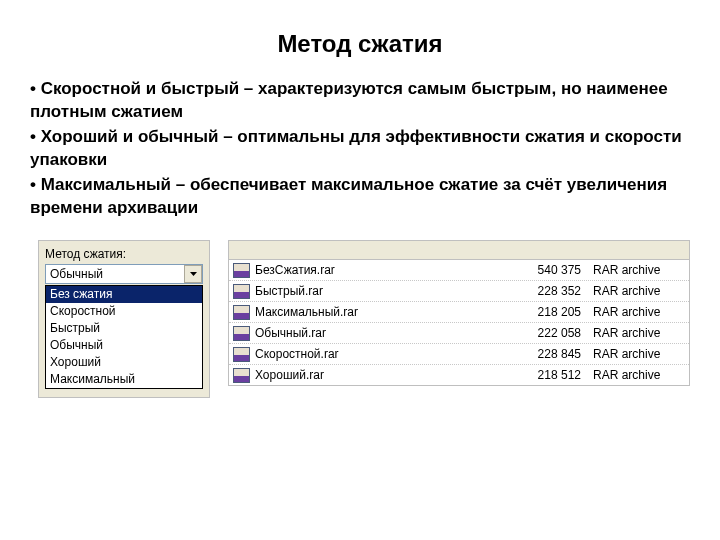 This screenshot has height=540, width=720. What do you see at coordinates (360, 44) in the screenshot?
I see `page-title: Метод сжатия` at bounding box center [360, 44].